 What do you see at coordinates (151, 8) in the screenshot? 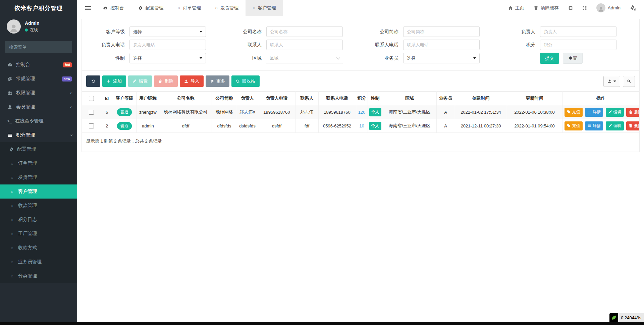
I see `tab-config: 配置管理` at bounding box center [151, 8].